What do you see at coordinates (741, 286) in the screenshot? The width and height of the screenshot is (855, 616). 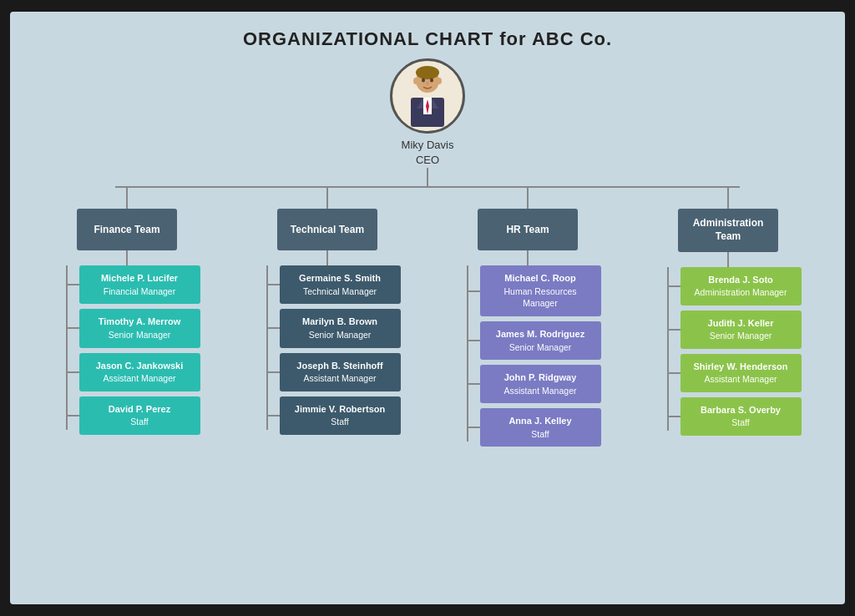 I see `member-card: Brenda J. Soto Administration Manager` at bounding box center [741, 286].